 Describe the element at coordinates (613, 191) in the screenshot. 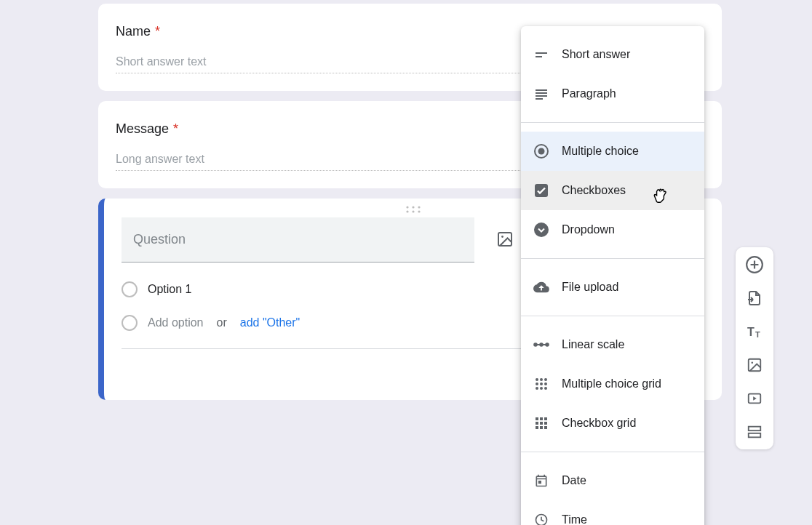

I see `menu-item-checkboxes: Checkboxes` at that location.